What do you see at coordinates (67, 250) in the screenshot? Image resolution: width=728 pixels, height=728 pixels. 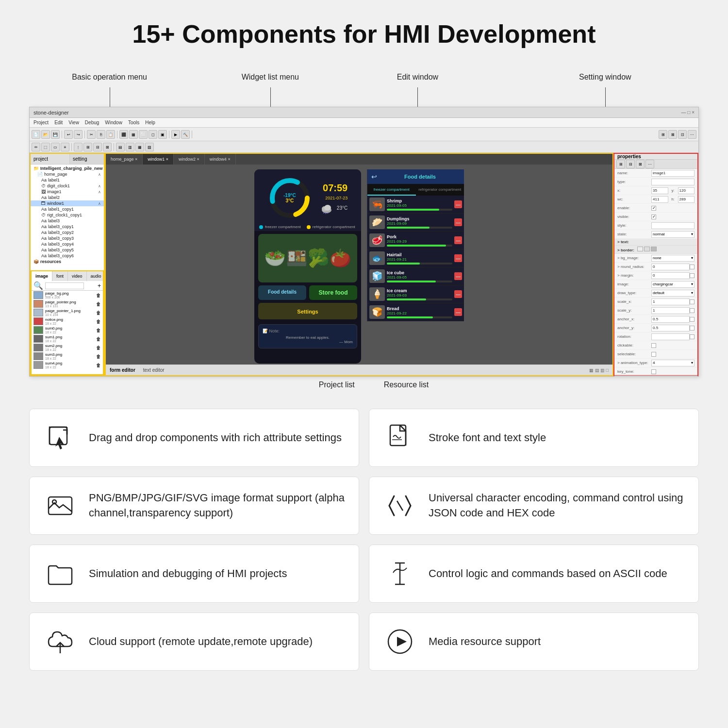 I see `tree-item-label3-c5: Aalabel3_copy5` at bounding box center [67, 250].